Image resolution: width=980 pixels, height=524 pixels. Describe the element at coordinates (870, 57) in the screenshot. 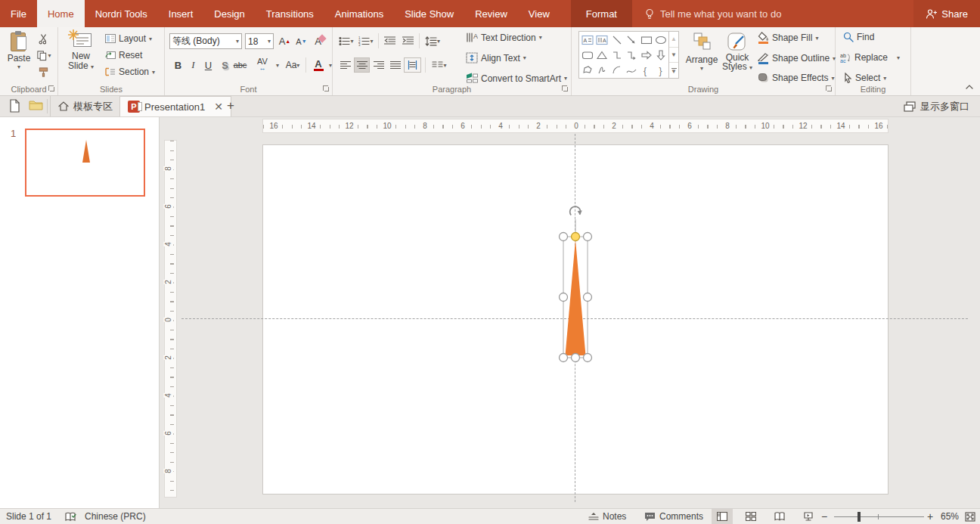

I see `replace-button: abac Replace▾` at that location.